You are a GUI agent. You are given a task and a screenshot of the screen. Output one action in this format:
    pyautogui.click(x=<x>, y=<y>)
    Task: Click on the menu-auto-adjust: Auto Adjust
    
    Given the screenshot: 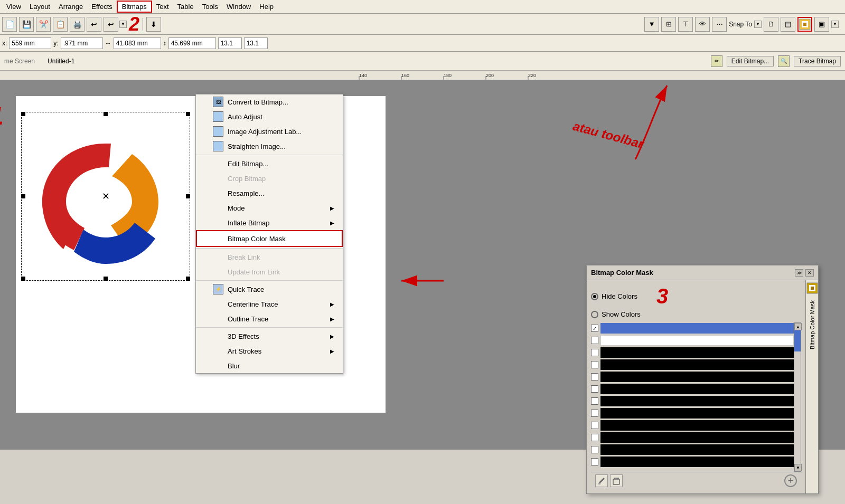 What is the action you would take?
    pyautogui.click(x=269, y=117)
    